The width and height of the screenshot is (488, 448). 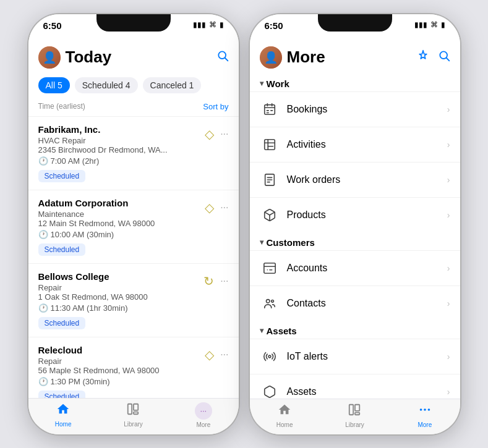 What do you see at coordinates (355, 303) in the screenshot?
I see `menu-contacts: Contacts ›` at bounding box center [355, 303].